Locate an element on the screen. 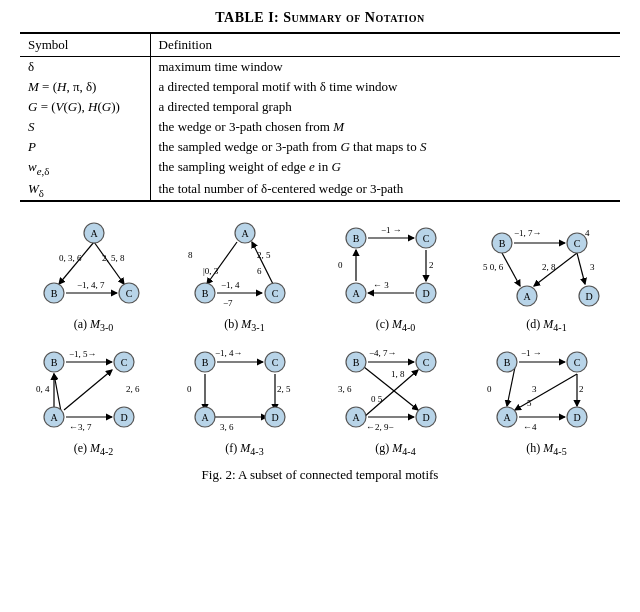 The height and width of the screenshot is (612, 640). figure-c-label: (c) M4-0 is located at coordinates (396, 325).